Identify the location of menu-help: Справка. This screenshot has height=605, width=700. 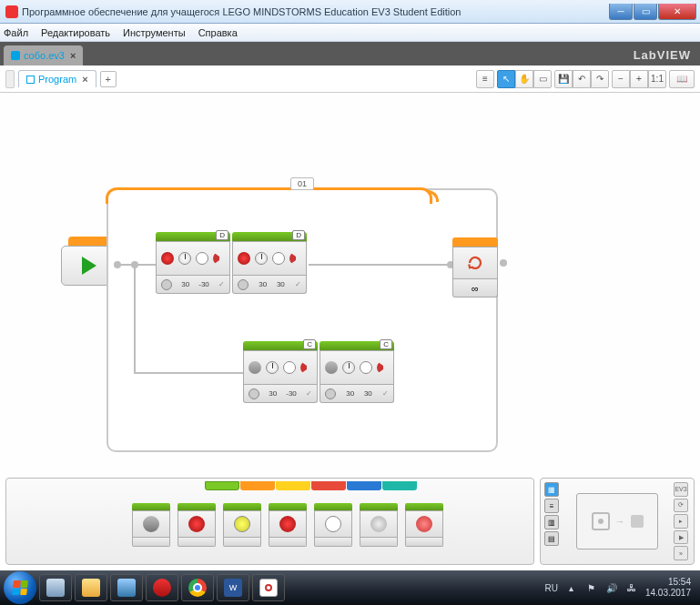
(218, 33).